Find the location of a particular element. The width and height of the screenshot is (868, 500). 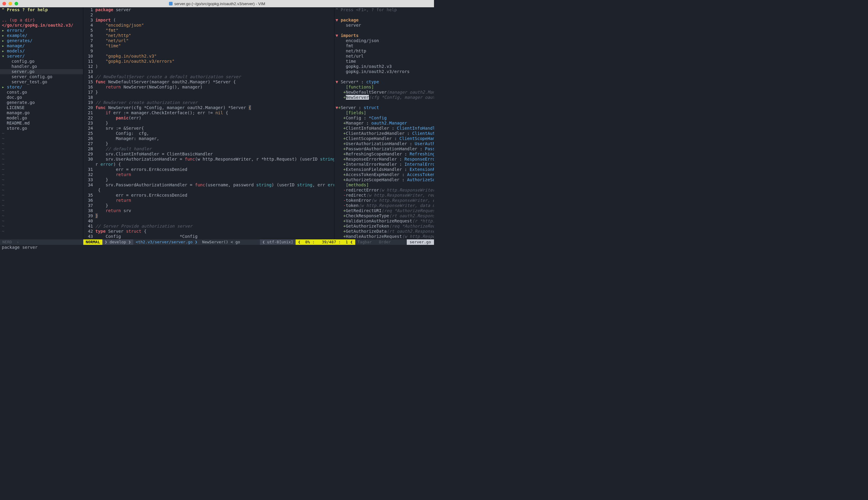

code-line: 38 return srv is located at coordinates (209, 211).